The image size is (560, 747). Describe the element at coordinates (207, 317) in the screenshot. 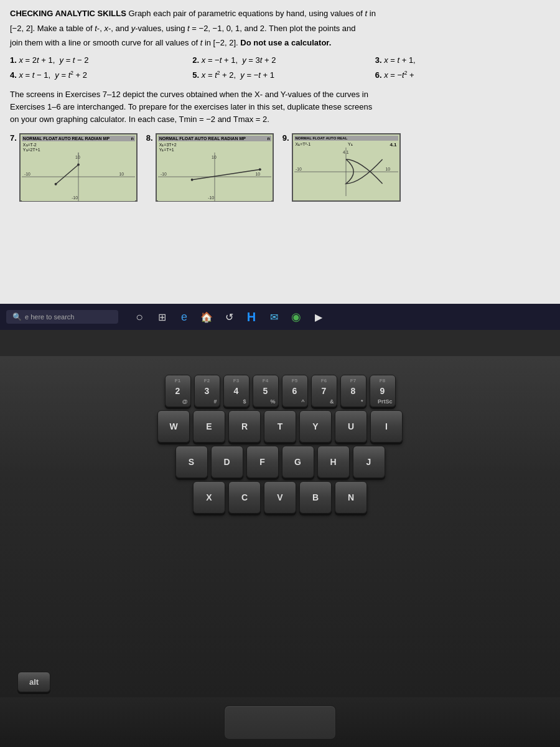

I see `taskbar-flag-icon: 🏠` at that location.